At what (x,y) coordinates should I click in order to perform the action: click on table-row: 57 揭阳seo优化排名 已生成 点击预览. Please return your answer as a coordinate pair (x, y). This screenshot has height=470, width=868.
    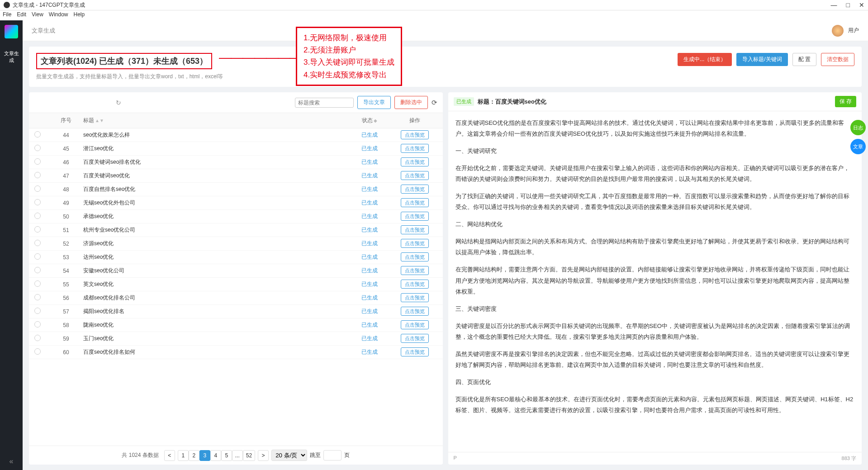
    Looking at the image, I should click on (236, 312).